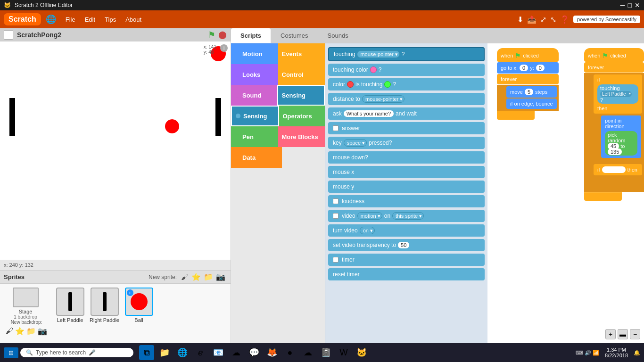 This screenshot has height=362, width=644. I want to click on video-transparency-block: set video transparency to 50, so click(406, 245).